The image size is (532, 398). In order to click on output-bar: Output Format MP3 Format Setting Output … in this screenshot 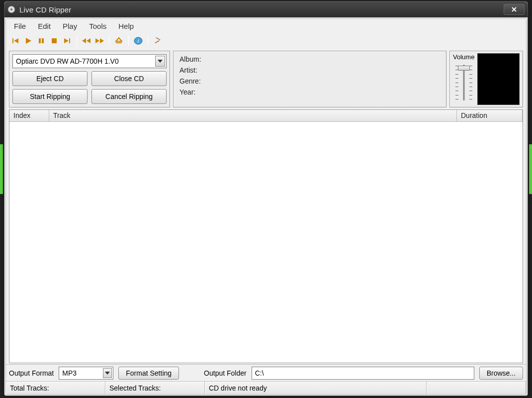, I will do `click(266, 373)`.